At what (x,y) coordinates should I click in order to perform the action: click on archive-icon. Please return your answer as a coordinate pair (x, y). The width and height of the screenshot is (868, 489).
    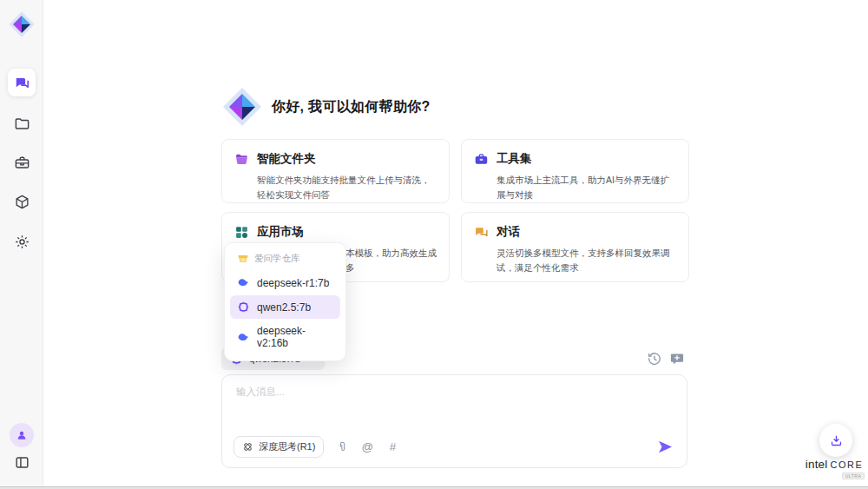
    Looking at the image, I should click on (243, 259).